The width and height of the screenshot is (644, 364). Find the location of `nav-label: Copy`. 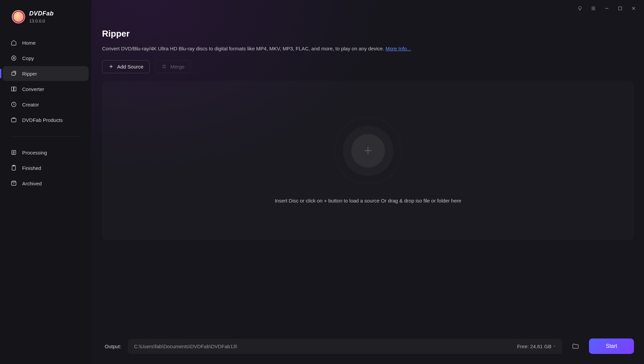

nav-label: Copy is located at coordinates (28, 58).